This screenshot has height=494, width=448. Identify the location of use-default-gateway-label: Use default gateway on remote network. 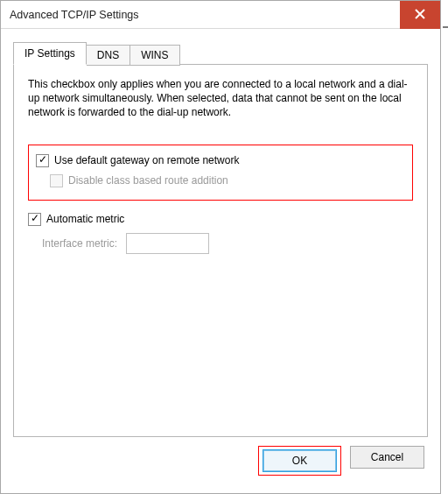
(147, 160).